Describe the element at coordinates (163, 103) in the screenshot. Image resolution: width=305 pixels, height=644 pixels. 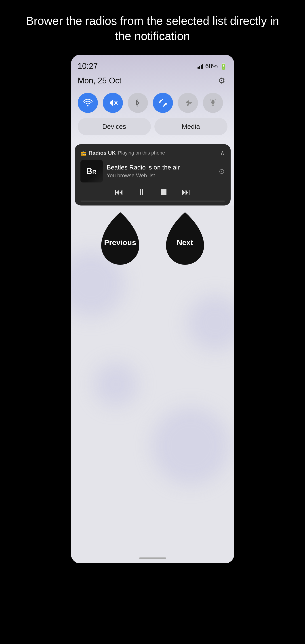
I see `sync-toggle` at that location.